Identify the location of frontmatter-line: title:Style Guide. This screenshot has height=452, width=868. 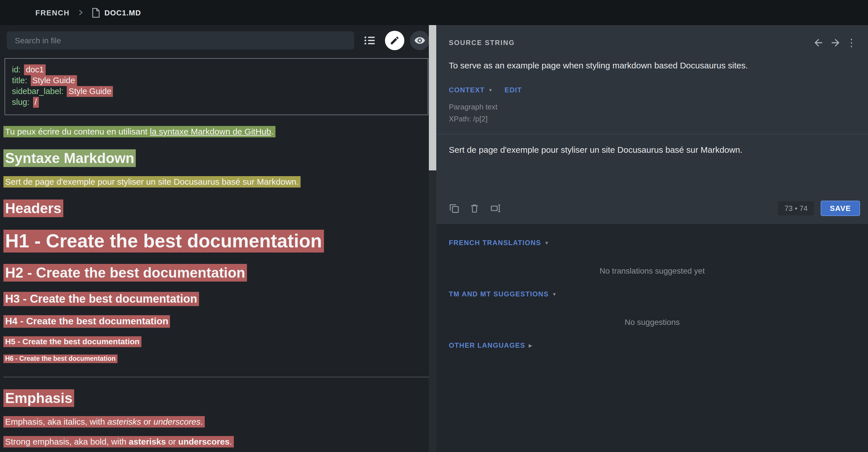
(216, 81).